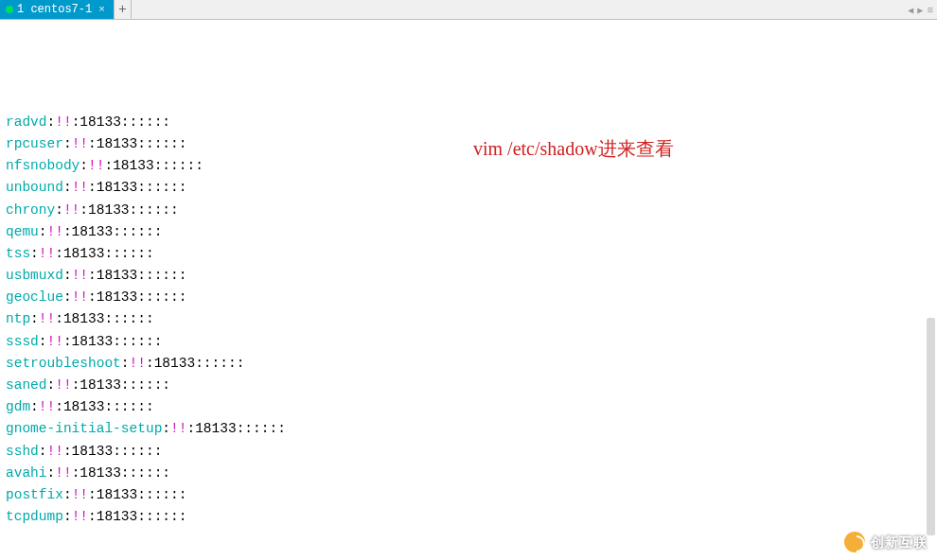 This screenshot has width=937, height=560. I want to click on shadow-line: postfix:!!:18133::::::, so click(468, 496).